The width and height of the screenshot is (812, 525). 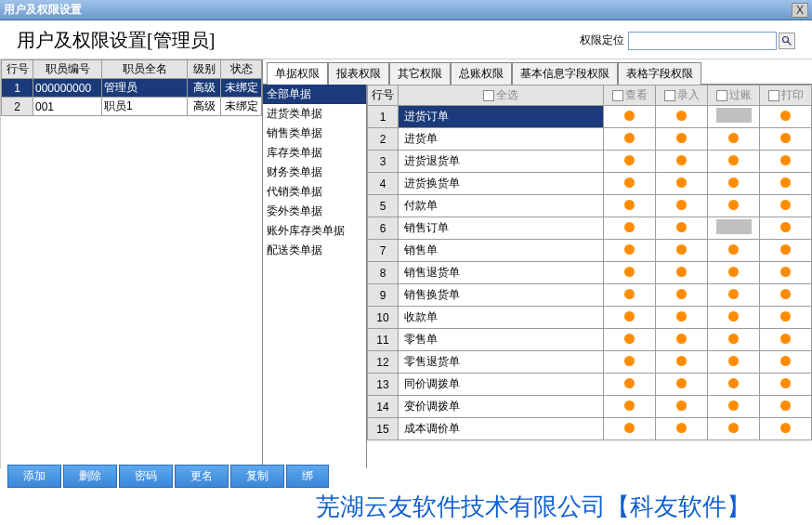 I want to click on table-row: 12零售退货单, so click(x=590, y=362).